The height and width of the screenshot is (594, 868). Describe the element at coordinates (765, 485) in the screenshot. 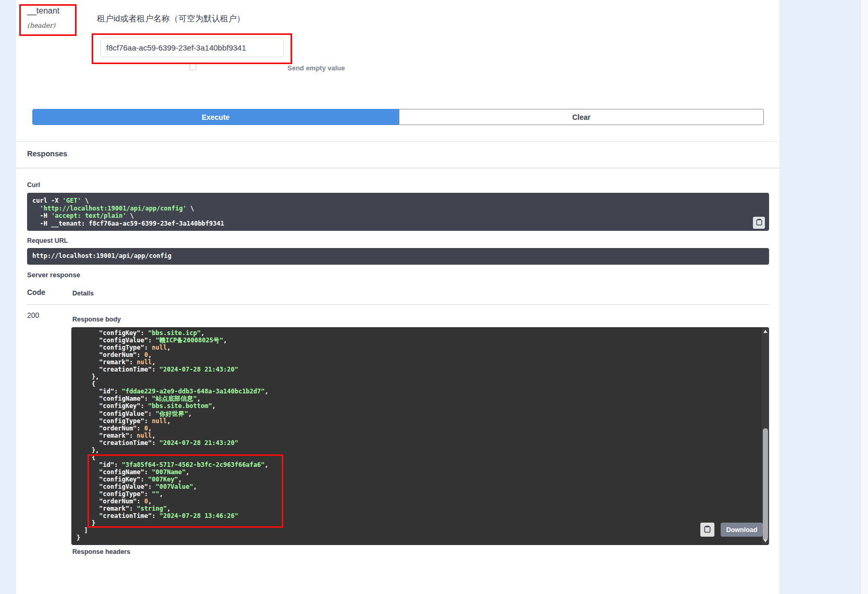

I see `response-scrollbar-thumb` at that location.